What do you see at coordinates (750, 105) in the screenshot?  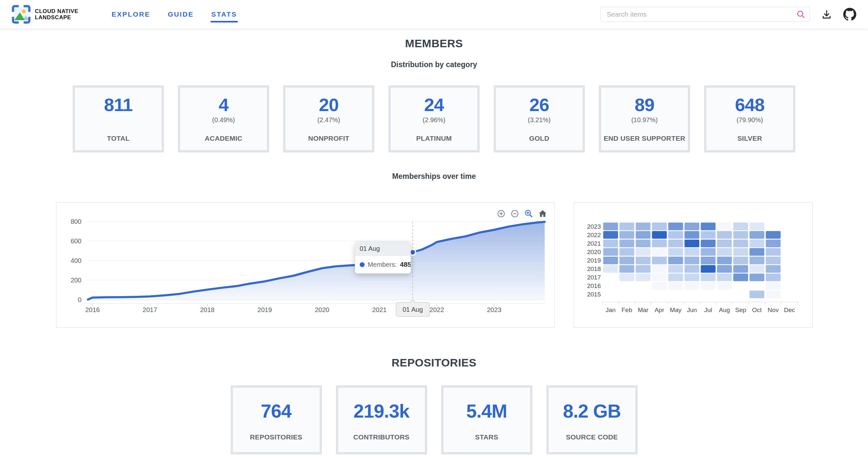 I see `stat-value: 648` at bounding box center [750, 105].